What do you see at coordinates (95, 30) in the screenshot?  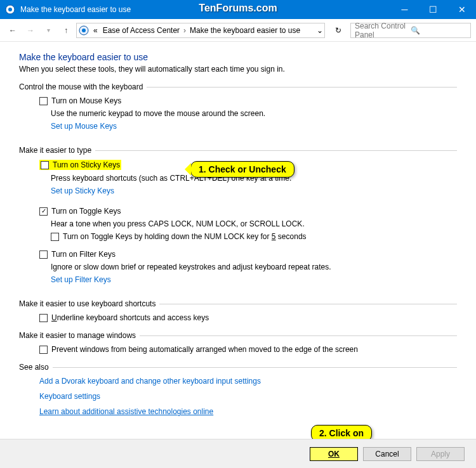 I see `breadcrumb-prefix: «` at bounding box center [95, 30].